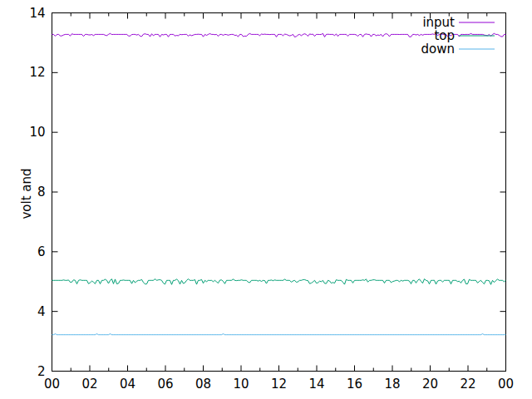 This screenshot has height=399, width=532. What do you see at coordinates (42, 372) in the screenshot?
I see `y-tick-label: 2` at bounding box center [42, 372].